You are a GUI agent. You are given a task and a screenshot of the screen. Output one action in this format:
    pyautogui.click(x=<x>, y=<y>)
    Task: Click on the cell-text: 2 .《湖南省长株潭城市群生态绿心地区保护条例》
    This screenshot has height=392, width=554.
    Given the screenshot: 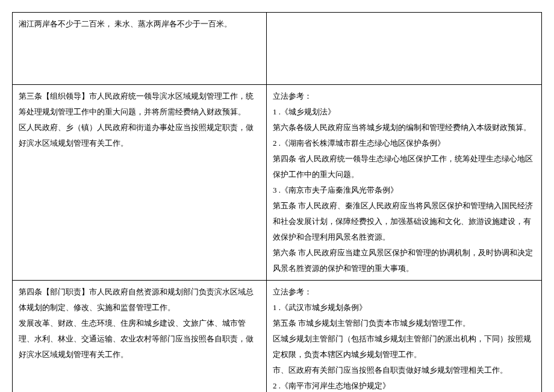 What is the action you would take?
    pyautogui.click(x=404, y=143)
    